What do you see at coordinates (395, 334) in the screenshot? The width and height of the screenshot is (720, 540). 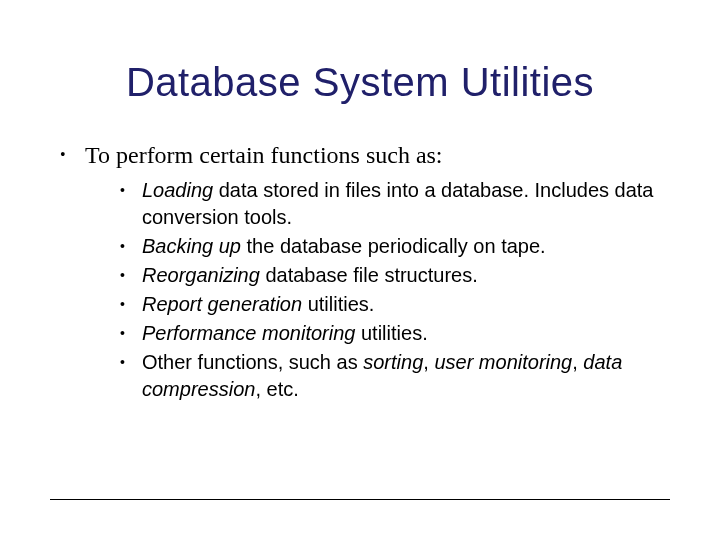 I see `level2-item-performance-monitoring: Performance monitoring utilities.` at bounding box center [395, 334].